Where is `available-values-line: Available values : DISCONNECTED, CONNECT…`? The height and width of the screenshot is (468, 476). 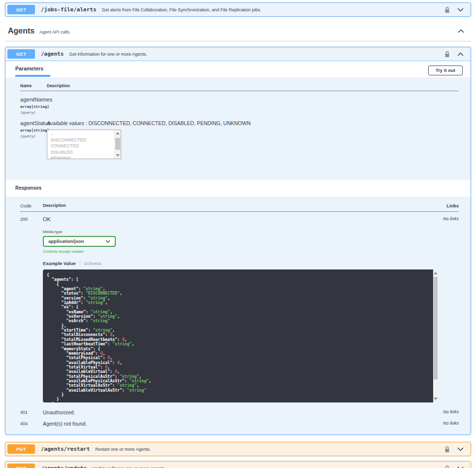 available-values-line: Available values : DISCONNECTED, CONNECT… is located at coordinates (253, 123).